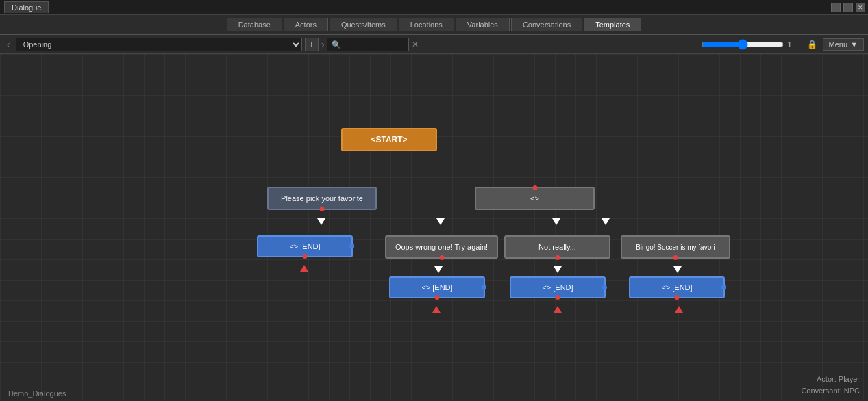  Describe the element at coordinates (426, 25) in the screenshot. I see `tab-locations: Locations` at that location.